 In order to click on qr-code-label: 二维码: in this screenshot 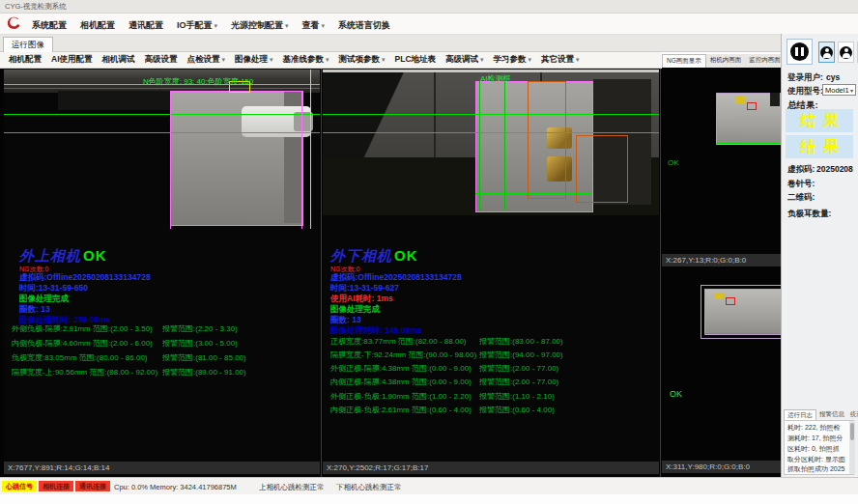, I will do `click(801, 198)`.